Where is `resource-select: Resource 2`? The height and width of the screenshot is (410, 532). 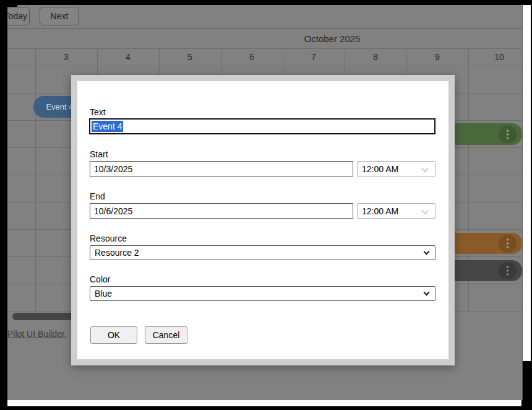 resource-select: Resource 2 is located at coordinates (262, 253).